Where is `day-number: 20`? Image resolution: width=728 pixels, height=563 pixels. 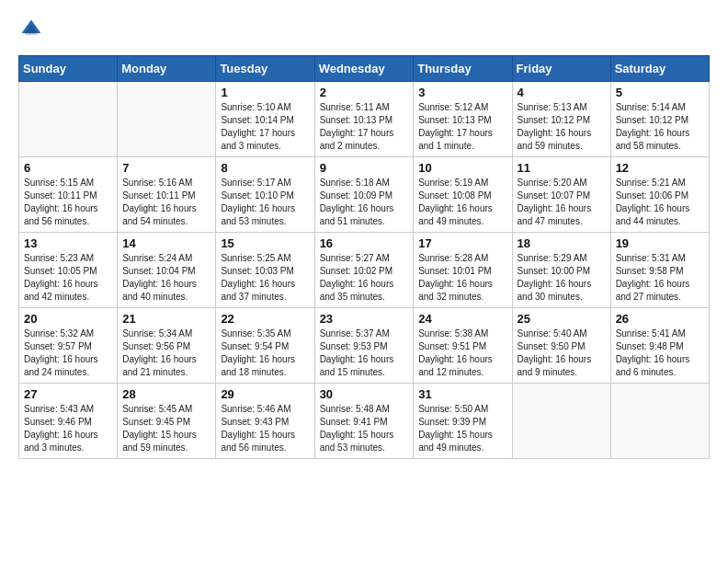 day-number: 20 is located at coordinates (68, 318).